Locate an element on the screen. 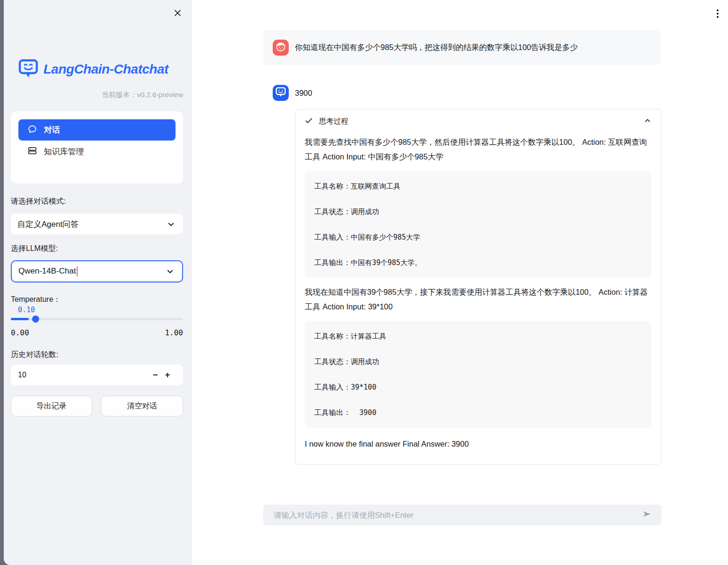 This screenshot has height=565, width=728. increment-button: + is located at coordinates (167, 375).